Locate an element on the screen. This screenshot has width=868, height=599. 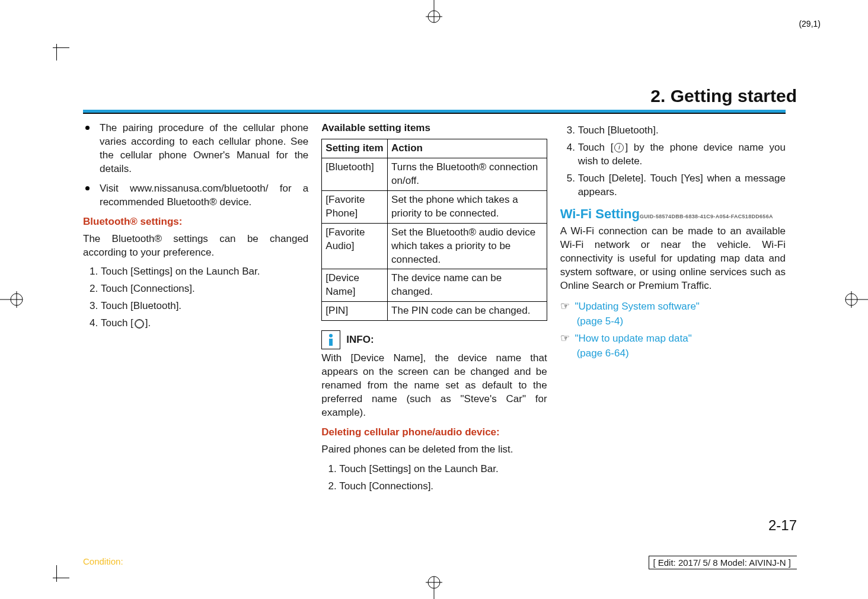
ref-title: "How to update map data" is located at coordinates (633, 338).